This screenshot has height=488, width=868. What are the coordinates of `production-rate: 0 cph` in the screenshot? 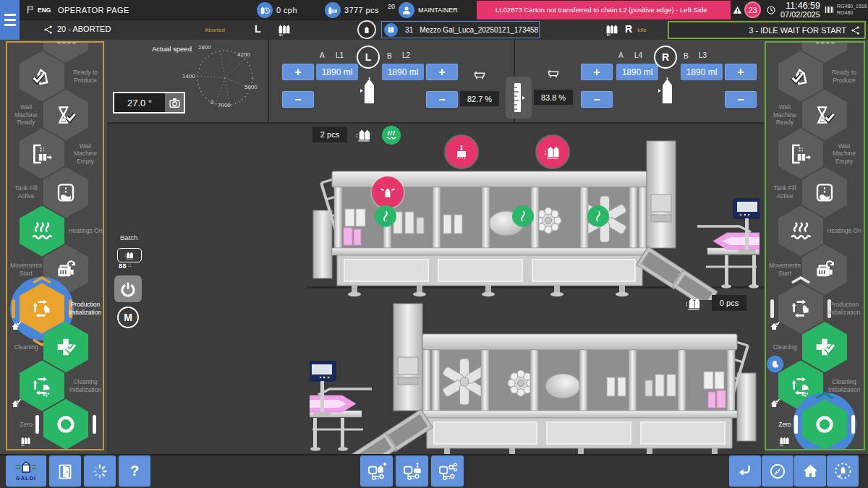 It's located at (286, 10).